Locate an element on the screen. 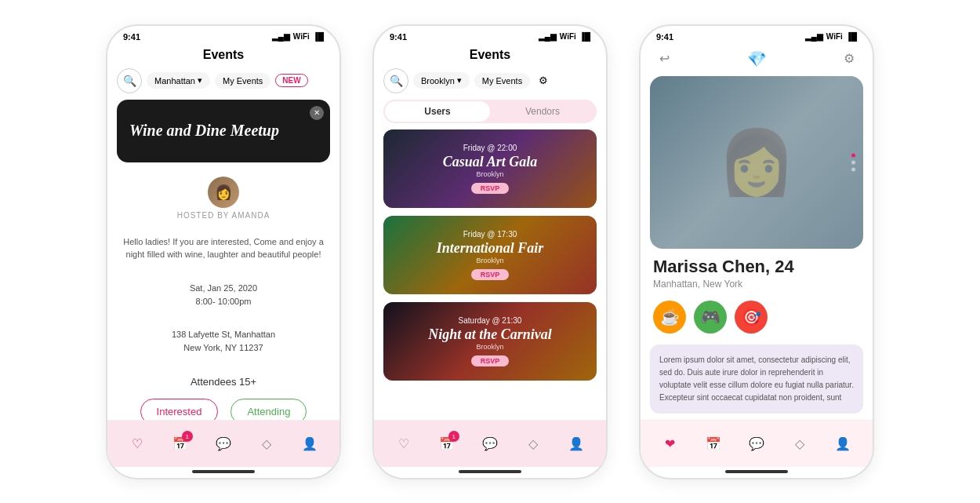  event-time-3: Saturday @ 21:30 is located at coordinates (491, 320).